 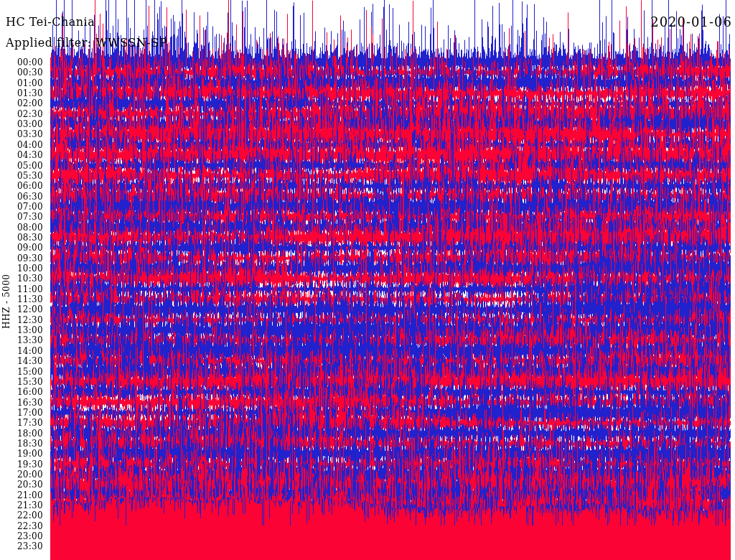 What do you see at coordinates (22, 207) in the screenshot?
I see `time-label: 07:00` at bounding box center [22, 207].